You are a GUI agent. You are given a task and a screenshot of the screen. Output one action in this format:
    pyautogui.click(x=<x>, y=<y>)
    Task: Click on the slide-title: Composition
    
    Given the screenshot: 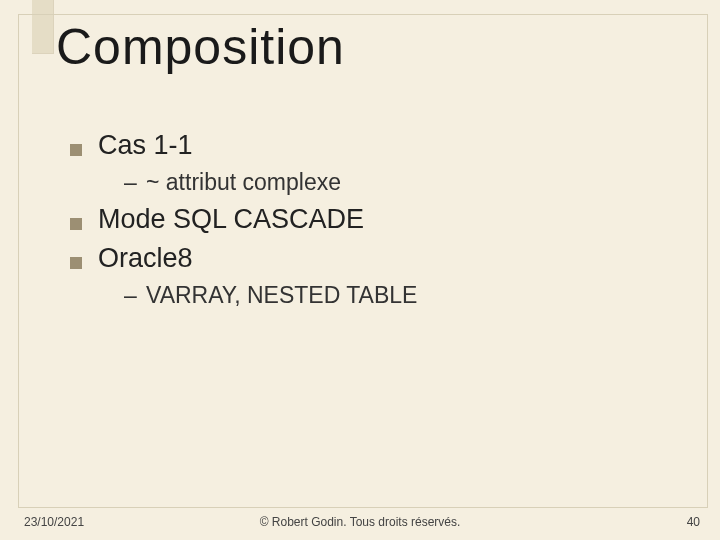 What is the action you would take?
    pyautogui.click(x=200, y=47)
    